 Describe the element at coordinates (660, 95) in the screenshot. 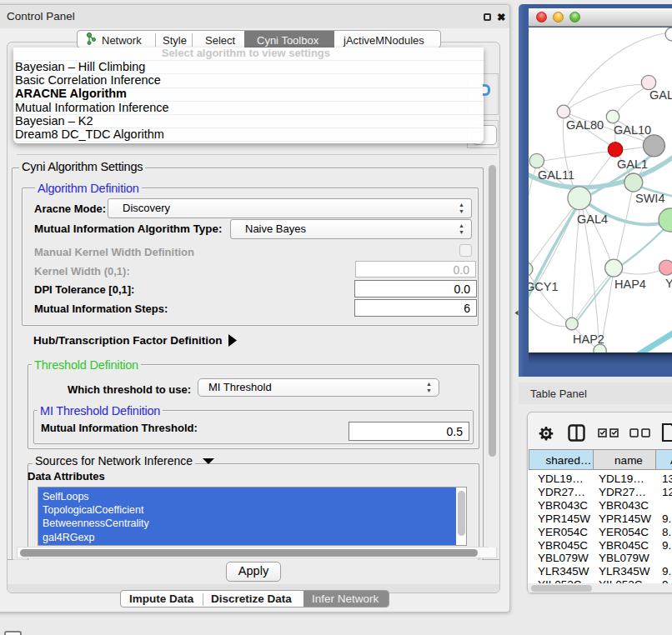

I see `svg-text: GAL7` at that location.